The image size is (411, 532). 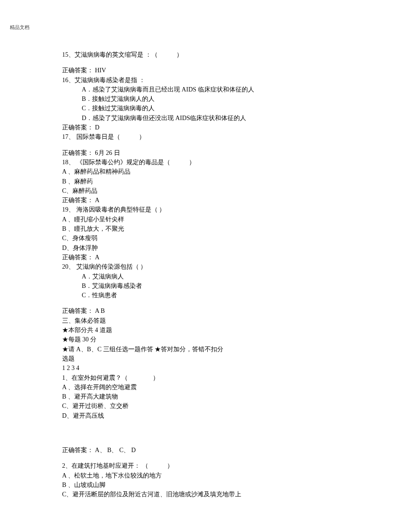 What do you see at coordinates (205, 238) in the screenshot?
I see `q19-opt-c: C、身体瘦弱` at bounding box center [205, 238].